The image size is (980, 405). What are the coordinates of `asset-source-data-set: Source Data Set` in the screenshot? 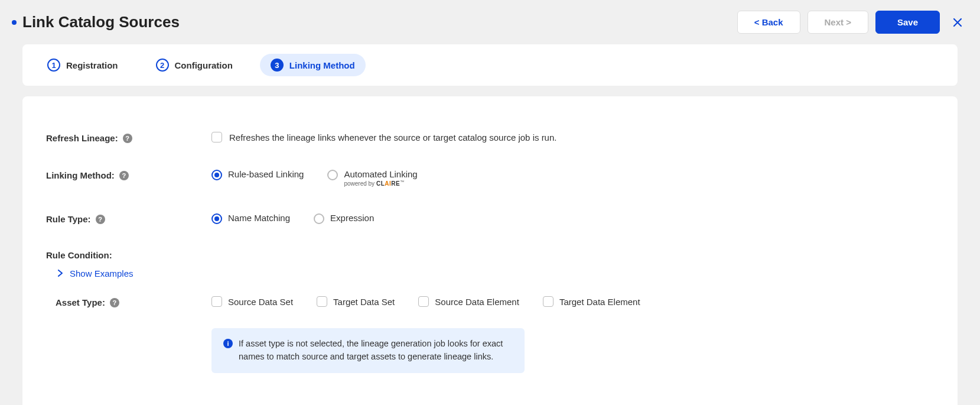 It's located at (252, 302).